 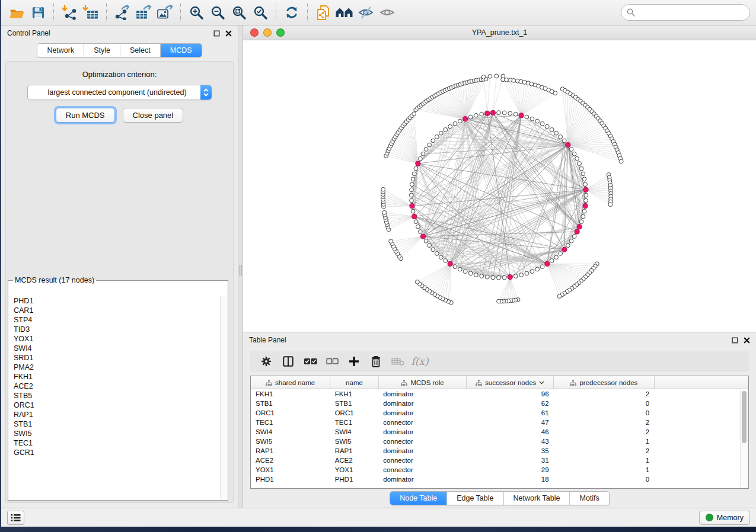 I want to click on mcds-result-item: TEC1, so click(x=117, y=443).